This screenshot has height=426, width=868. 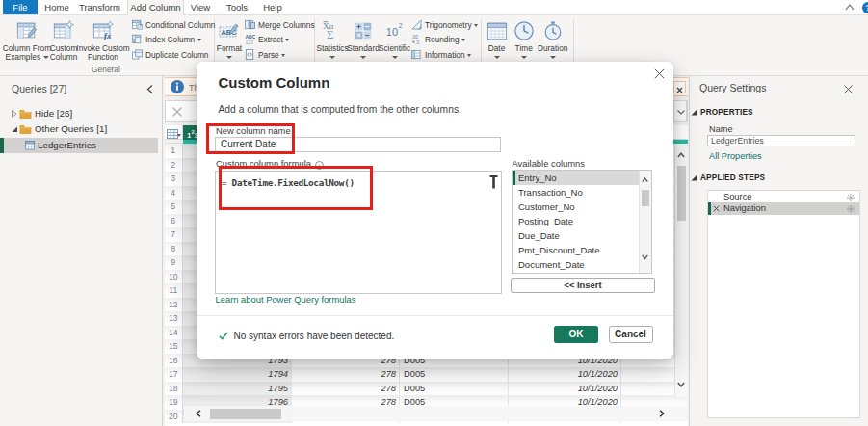 I want to click on horizontal-scrollbar-thumb, so click(x=246, y=414).